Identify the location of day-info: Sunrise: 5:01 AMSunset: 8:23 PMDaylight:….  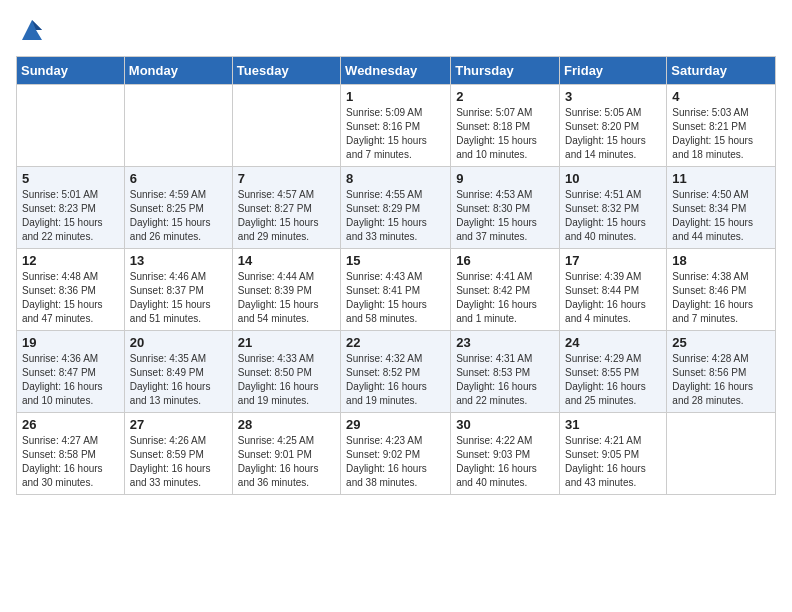
(70, 216).